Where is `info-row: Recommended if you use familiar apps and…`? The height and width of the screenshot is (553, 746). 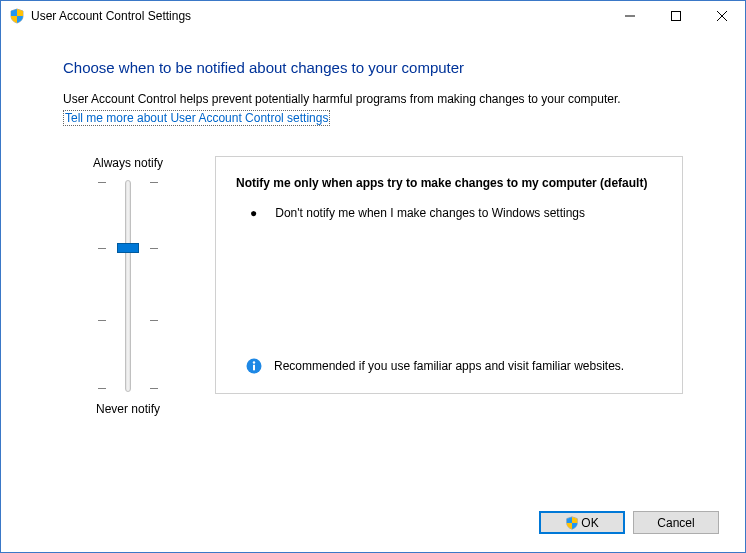 info-row: Recommended if you use familiar apps and… is located at coordinates (449, 366).